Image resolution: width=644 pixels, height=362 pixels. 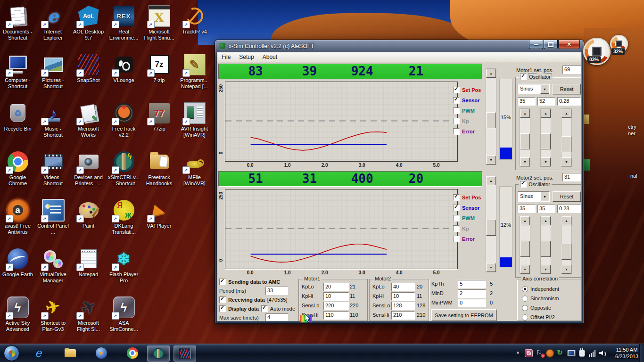 What do you see at coordinates (534, 89) in the screenshot?
I see `motor1-wave-dropdown: Sinus▼` at bounding box center [534, 89].